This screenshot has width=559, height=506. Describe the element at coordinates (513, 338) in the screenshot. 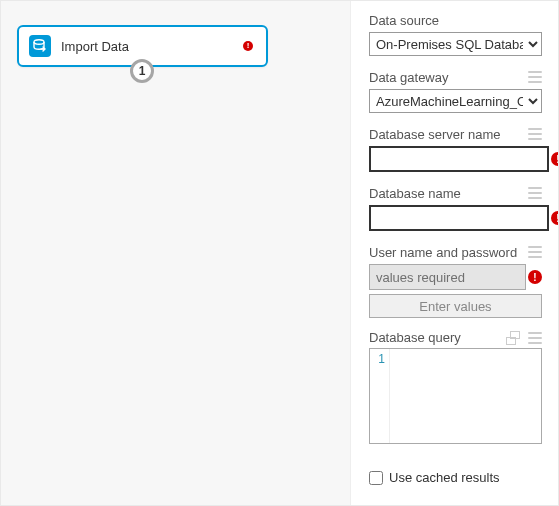

I see `popout-icon` at that location.